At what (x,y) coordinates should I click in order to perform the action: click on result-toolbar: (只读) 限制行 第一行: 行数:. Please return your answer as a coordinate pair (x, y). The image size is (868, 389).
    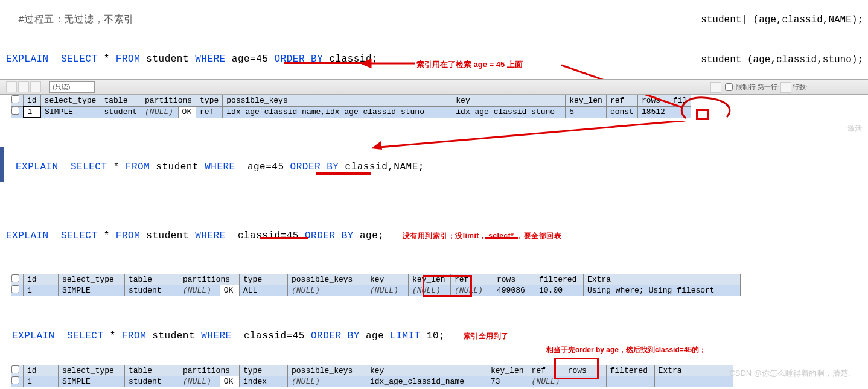
    Looking at the image, I should click on (434, 87).